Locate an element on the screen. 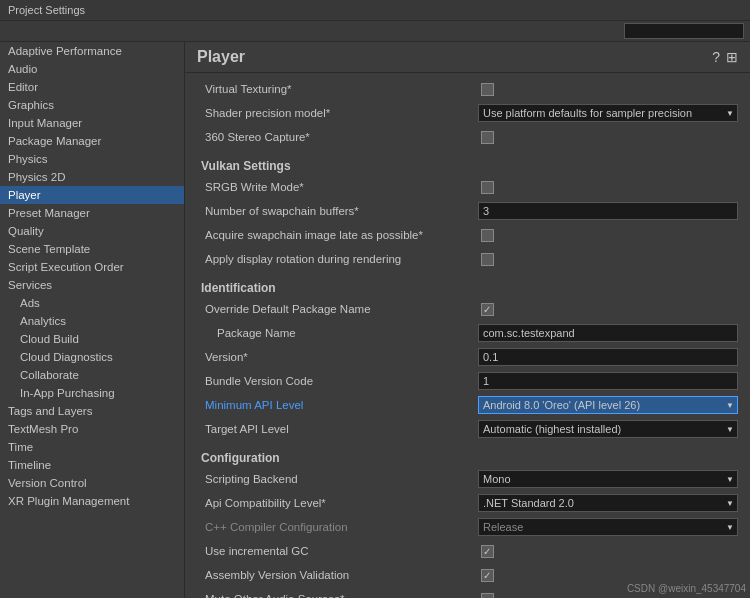  acquire-swapchain-label: Acquire swapchain image late as possible… is located at coordinates (338, 235).